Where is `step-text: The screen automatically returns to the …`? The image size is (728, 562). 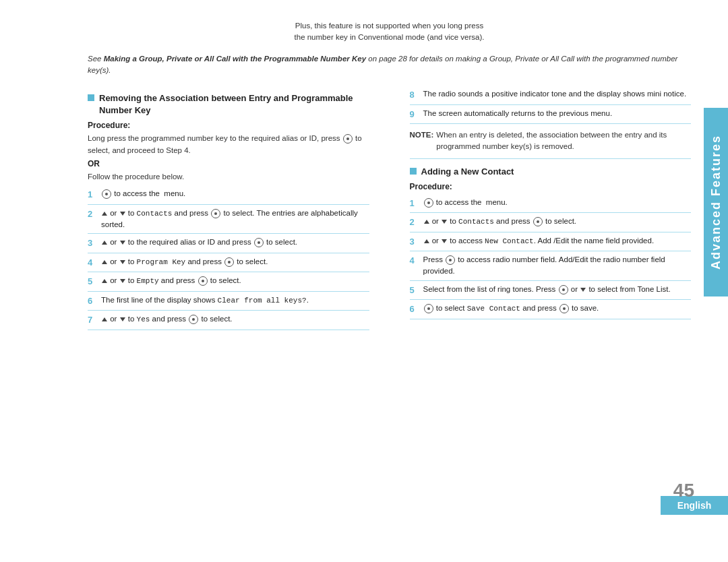
step-text: The screen automatically returns to the … is located at coordinates (557, 113).